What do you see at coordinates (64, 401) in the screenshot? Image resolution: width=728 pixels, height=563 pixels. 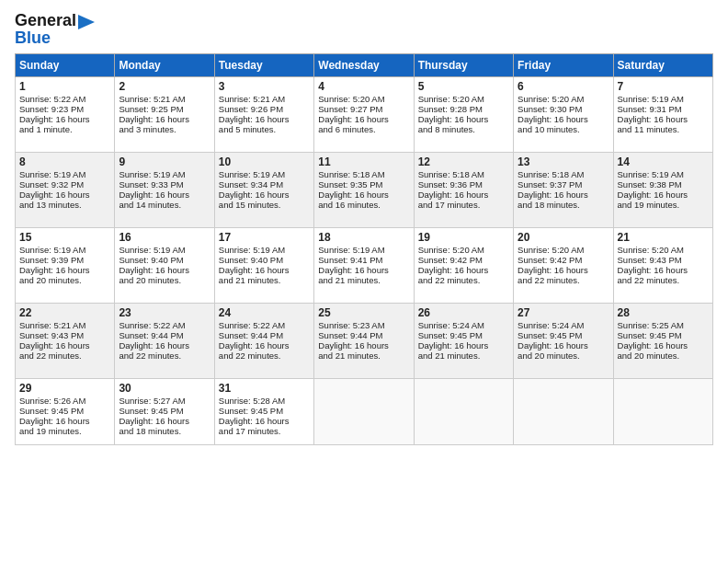 I see `day-info-line: Sunrise: 5:26 AM` at bounding box center [64, 401].